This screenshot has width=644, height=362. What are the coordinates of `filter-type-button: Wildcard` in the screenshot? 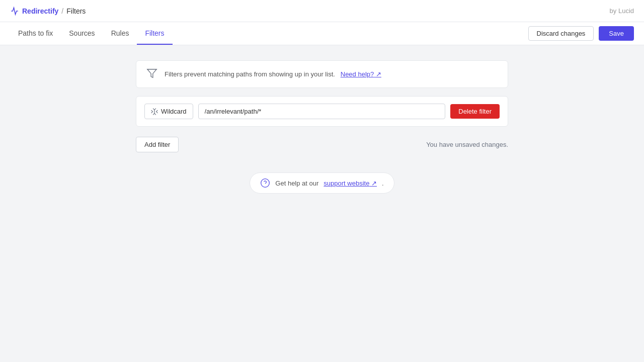 It's located at (169, 112).